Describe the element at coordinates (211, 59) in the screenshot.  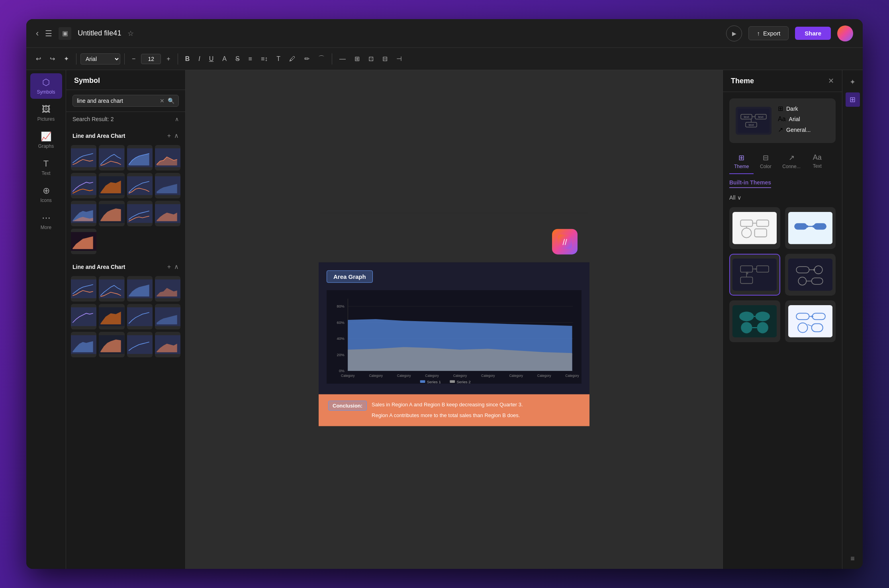
I see `underline-button: U` at that location.